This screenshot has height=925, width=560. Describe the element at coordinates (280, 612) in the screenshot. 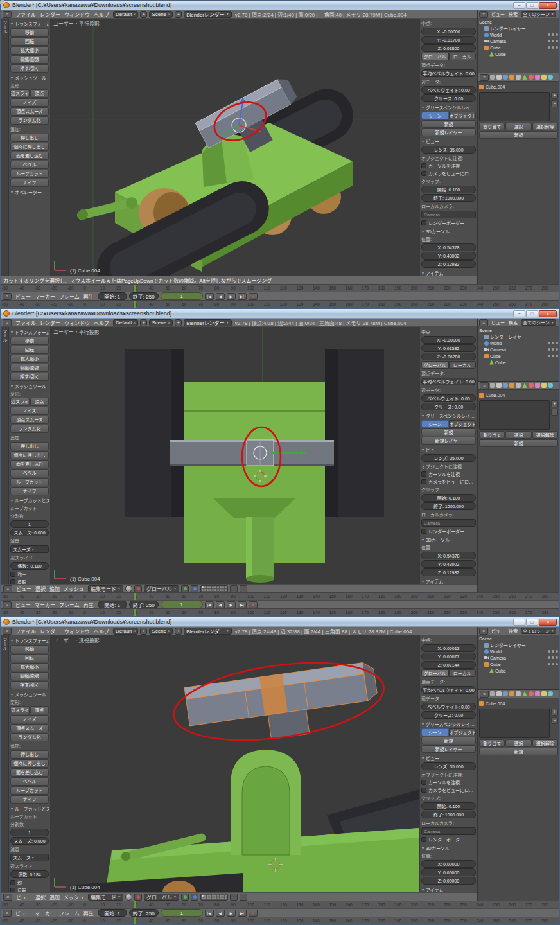

I see `timeline-ruler-secondary: -50-40-30-20-100102030405060708090100110…` at that location.